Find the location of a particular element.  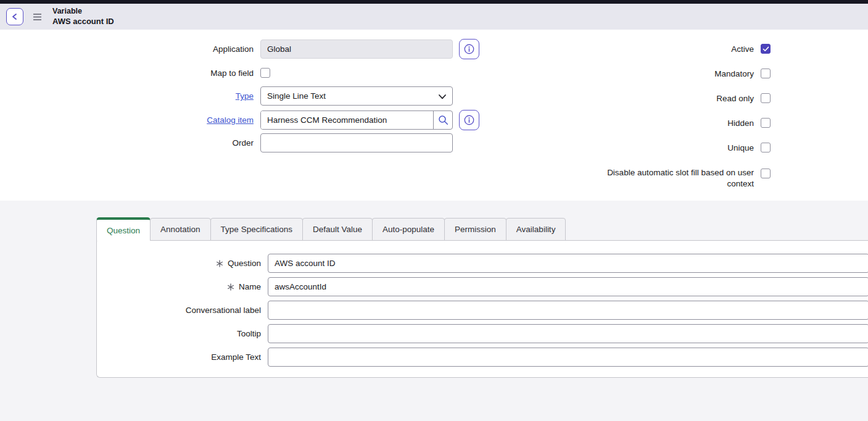

tab-annotation: Annotation is located at coordinates (180, 230).